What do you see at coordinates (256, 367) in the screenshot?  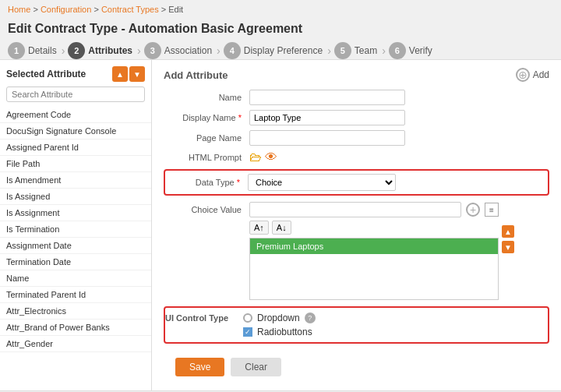 I see `clear-button: Clear` at bounding box center [256, 367].